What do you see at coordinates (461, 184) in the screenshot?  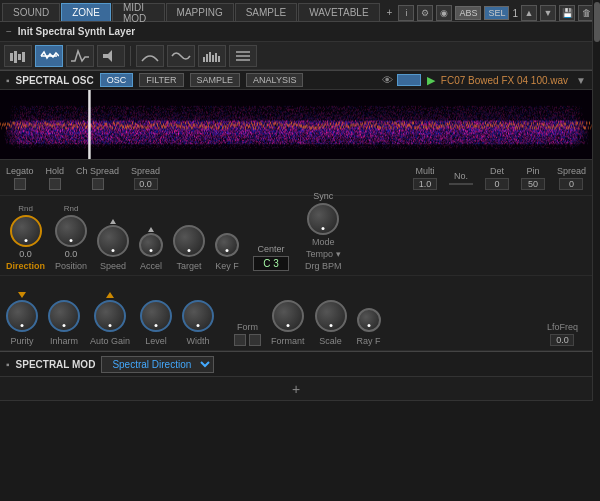 I see `no-value` at bounding box center [461, 184].